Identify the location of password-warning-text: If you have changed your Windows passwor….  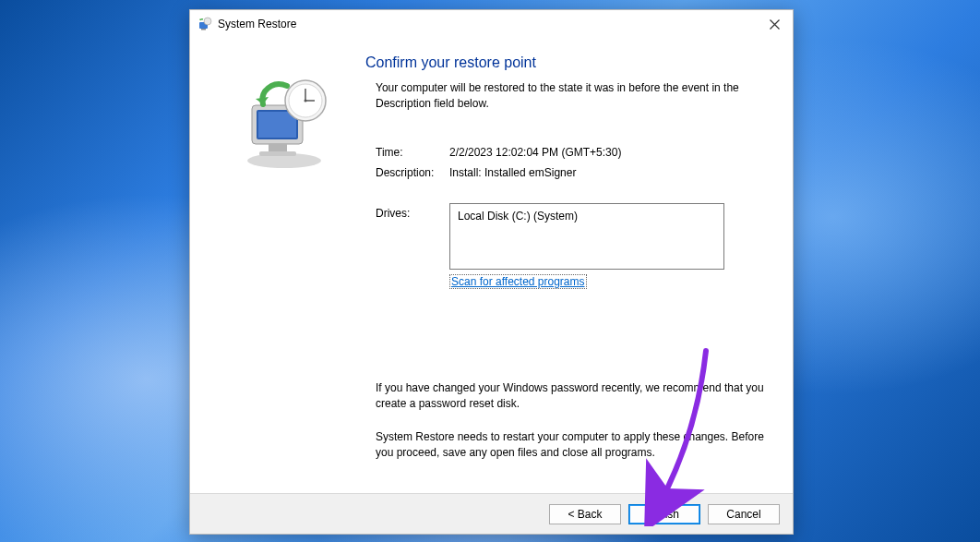
(567, 397).